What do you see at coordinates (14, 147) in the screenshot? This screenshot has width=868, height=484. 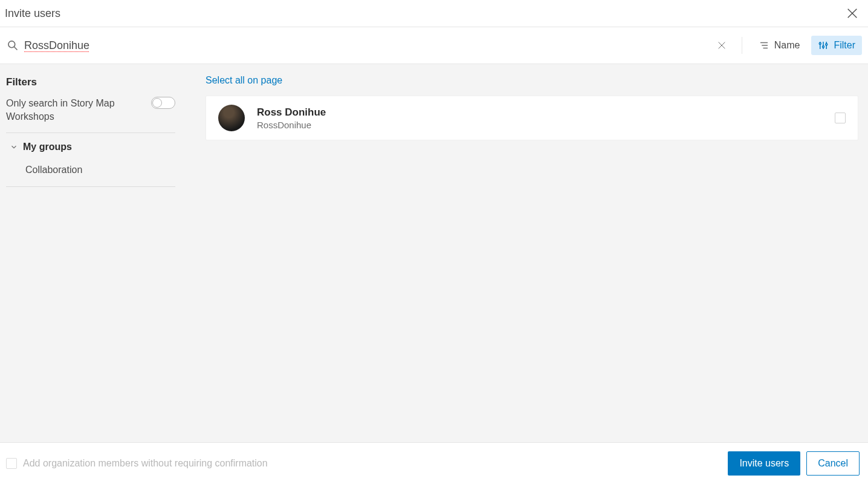 I see `chevron-down-icon` at bounding box center [14, 147].